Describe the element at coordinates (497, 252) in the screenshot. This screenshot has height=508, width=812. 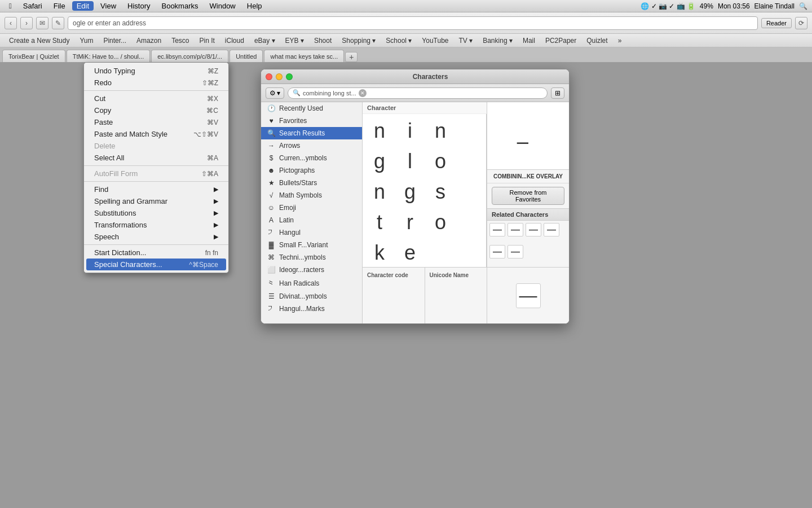
I see `related-char-5: ―` at that location.